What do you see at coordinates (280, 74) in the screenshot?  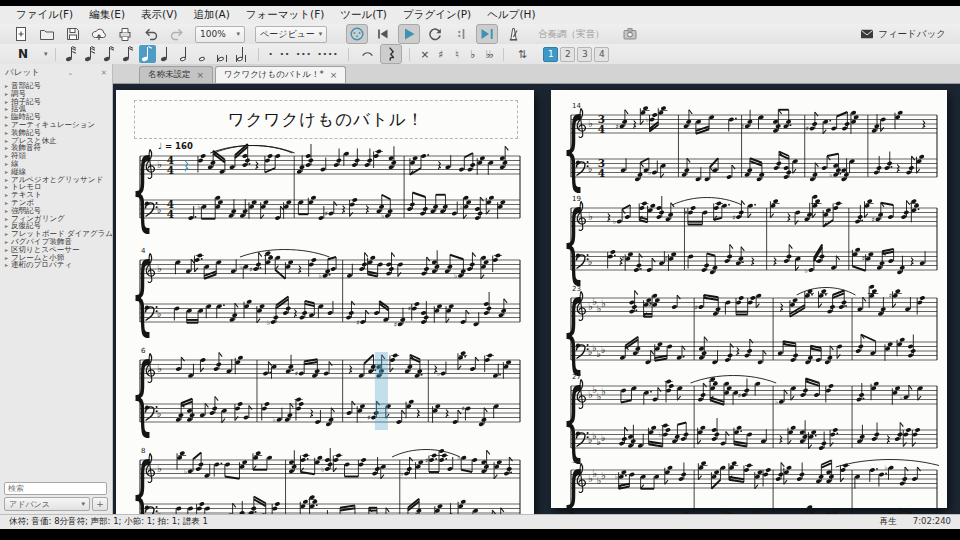 I see `document-tab-1: ワクワクけものバトル！*×` at bounding box center [280, 74].